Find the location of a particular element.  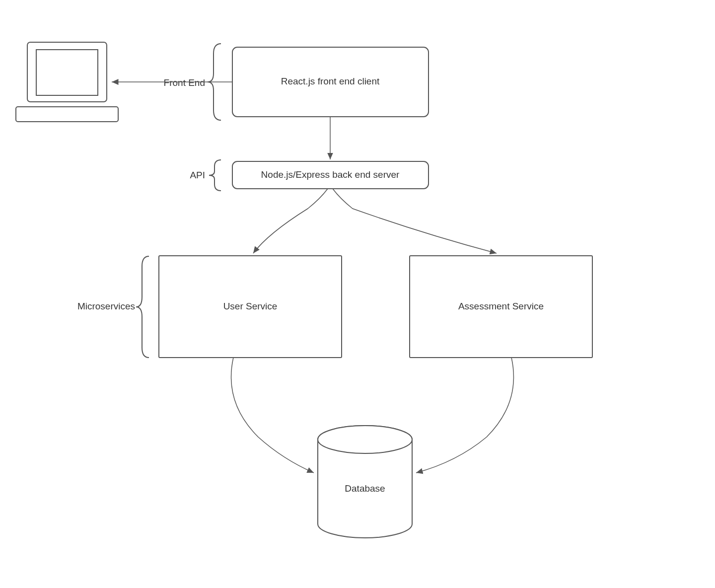

front-end-label: Front End is located at coordinates (185, 82).